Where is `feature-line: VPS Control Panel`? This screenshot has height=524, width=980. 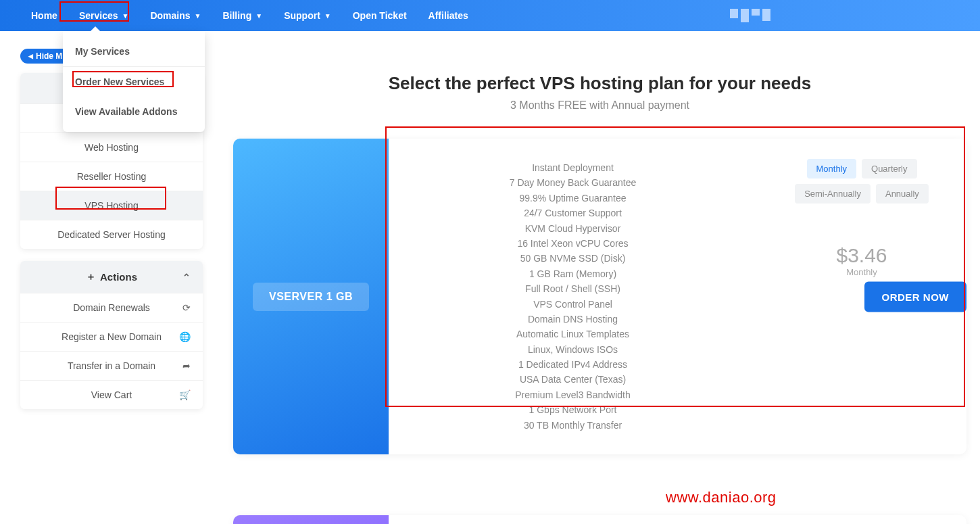
feature-line: VPS Control Panel is located at coordinates (573, 304).